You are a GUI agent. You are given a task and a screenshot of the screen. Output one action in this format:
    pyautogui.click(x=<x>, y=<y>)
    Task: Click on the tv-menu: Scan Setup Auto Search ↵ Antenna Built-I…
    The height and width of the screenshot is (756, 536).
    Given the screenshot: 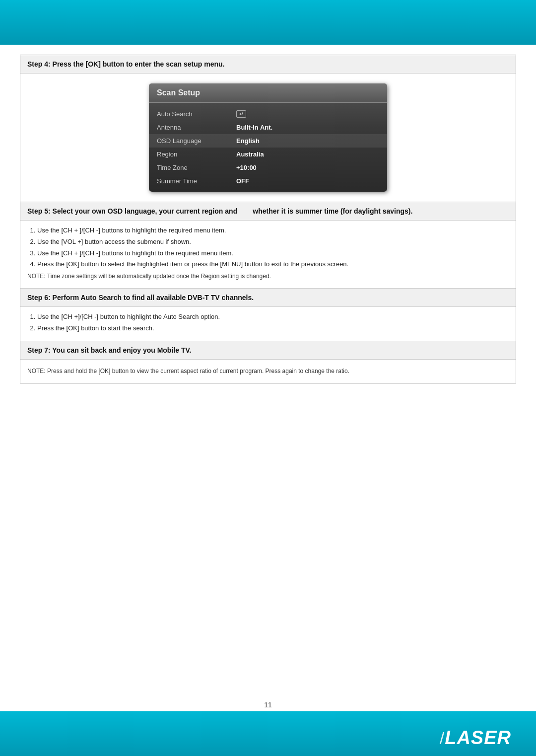 What is the action you would take?
    pyautogui.click(x=268, y=138)
    